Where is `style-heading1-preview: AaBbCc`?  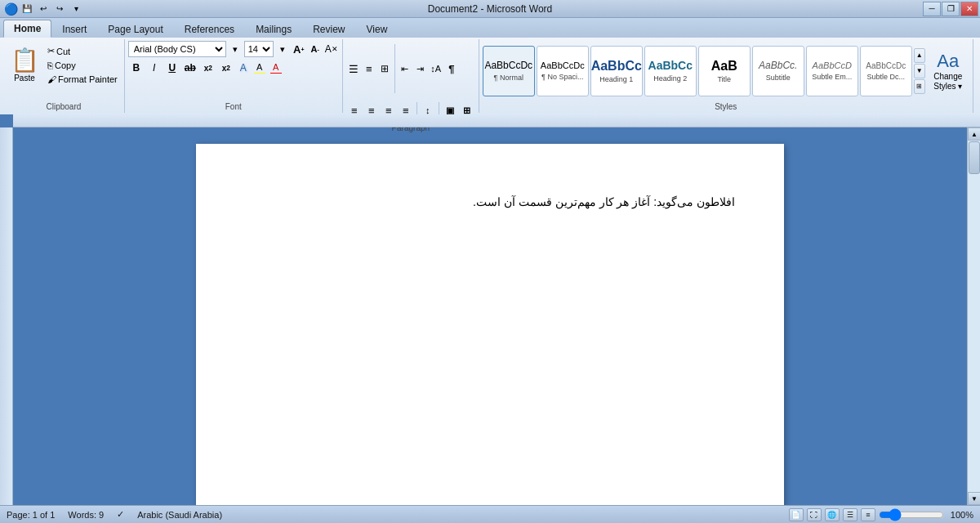
style-heading1-preview: AaBbCc is located at coordinates (617, 65).